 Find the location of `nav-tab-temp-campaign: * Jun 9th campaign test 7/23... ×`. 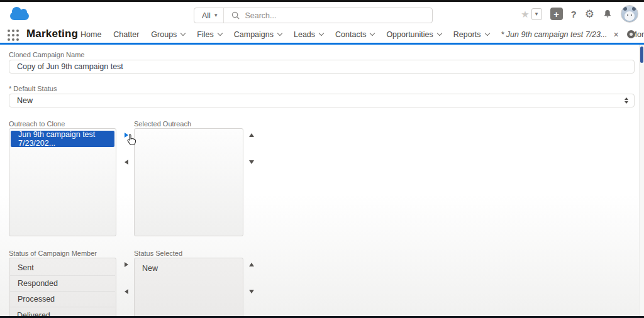

nav-tab-temp-campaign: * Jun 9th campaign test 7/23... × is located at coordinates (560, 35).